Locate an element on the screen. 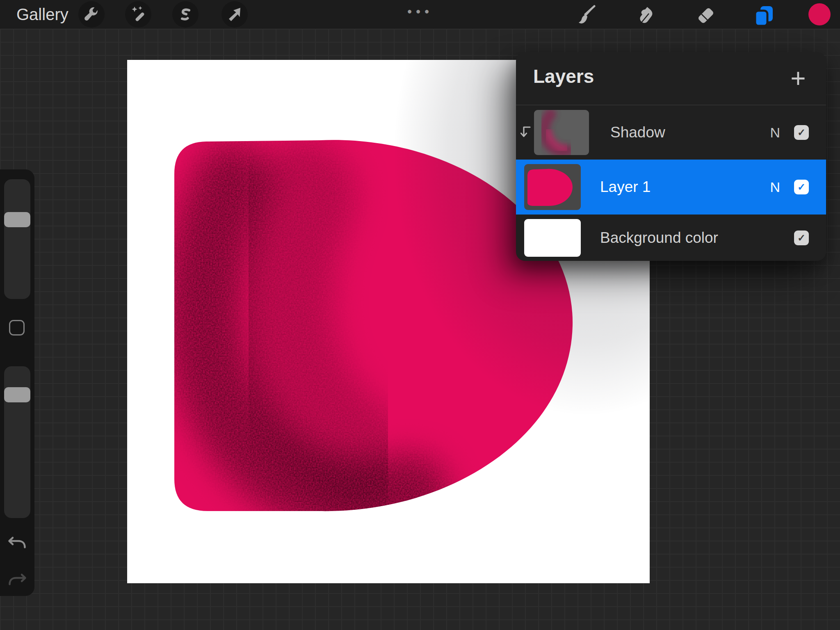 The image size is (840, 630). smudge-button is located at coordinates (646, 16).